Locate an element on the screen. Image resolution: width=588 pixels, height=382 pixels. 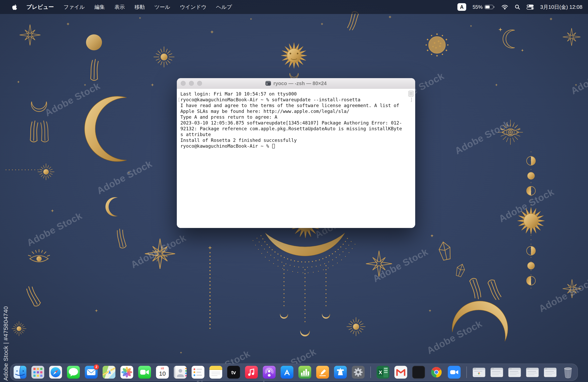
terminal-text: Last login: Fri Mar 10 10:54:57 on ttys0… is located at coordinates (239, 94).